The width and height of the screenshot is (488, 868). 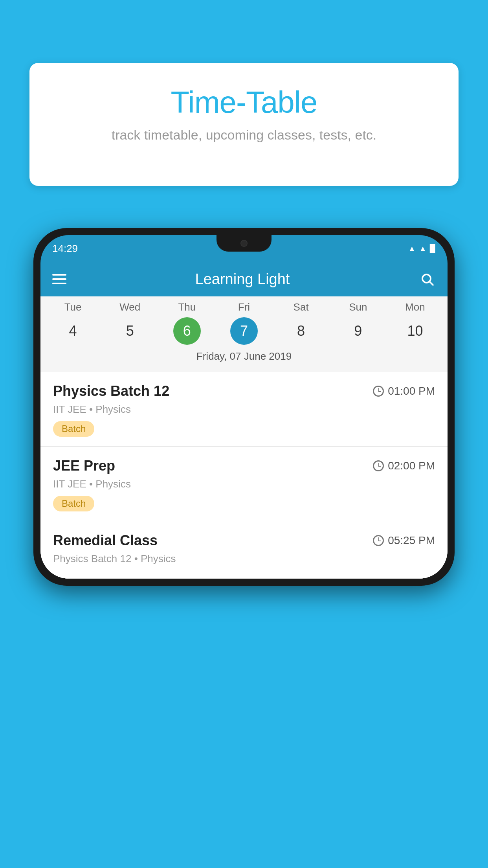 I want to click on selected-date-label: Friday, 07 June 2019, so click(x=244, y=357).